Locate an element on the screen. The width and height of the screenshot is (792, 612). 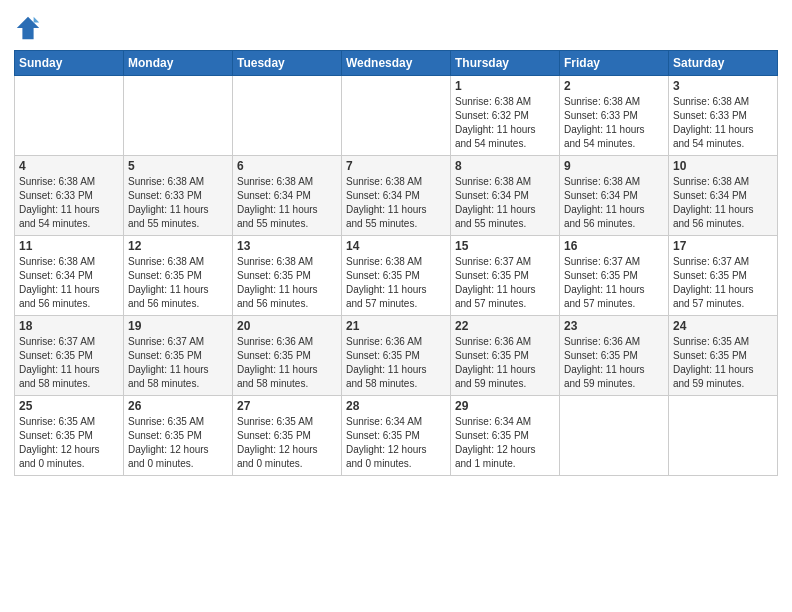
day-number: 8 is located at coordinates (505, 166).